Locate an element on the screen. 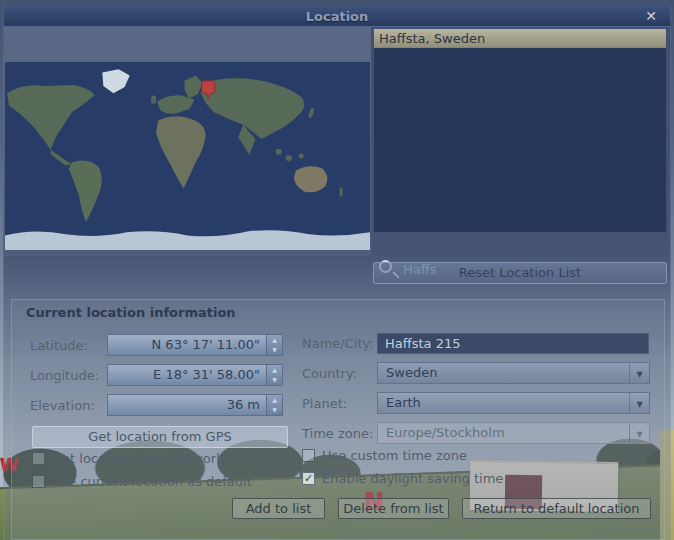 Image resolution: width=674 pixels, height=540 pixels. use-current-default-checkbox is located at coordinates (38, 482).